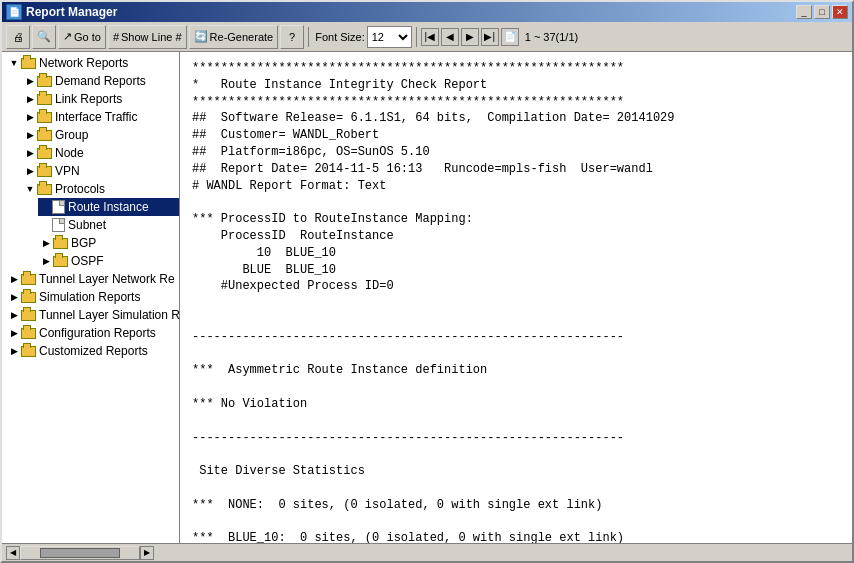  I want to click on close-button: ✕, so click(840, 12).